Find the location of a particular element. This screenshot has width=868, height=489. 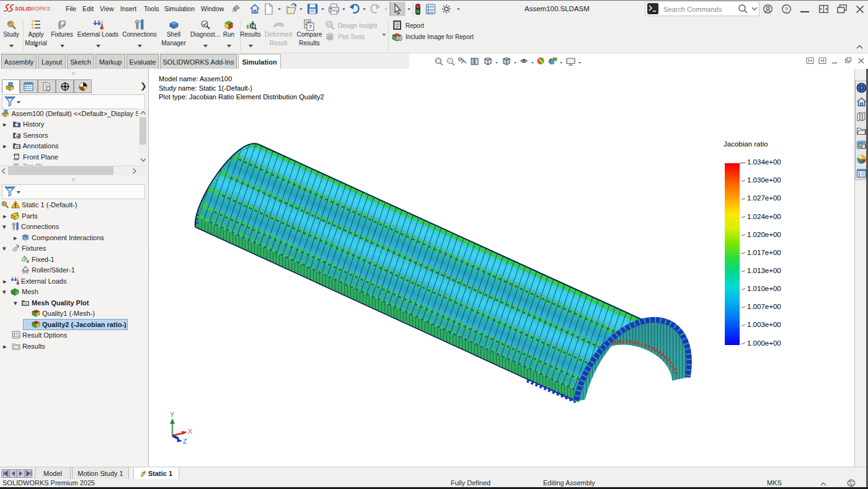

svg-text: A is located at coordinates (17, 147).